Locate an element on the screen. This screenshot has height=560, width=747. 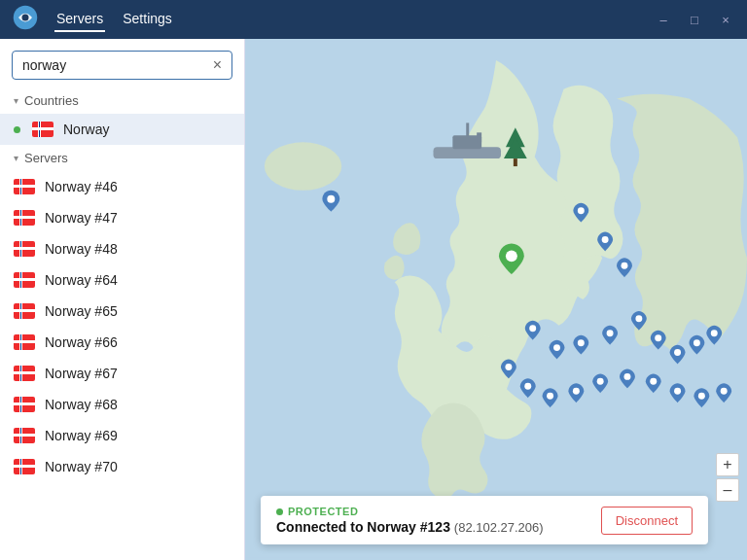
zoom-out-button: – is located at coordinates (728, 490).